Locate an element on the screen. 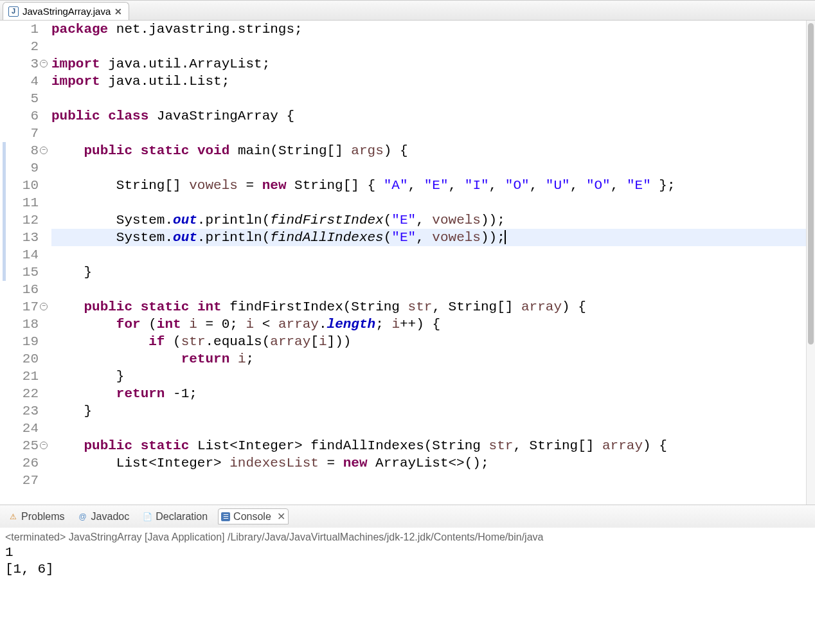  console-line: 1 is located at coordinates (408, 553).